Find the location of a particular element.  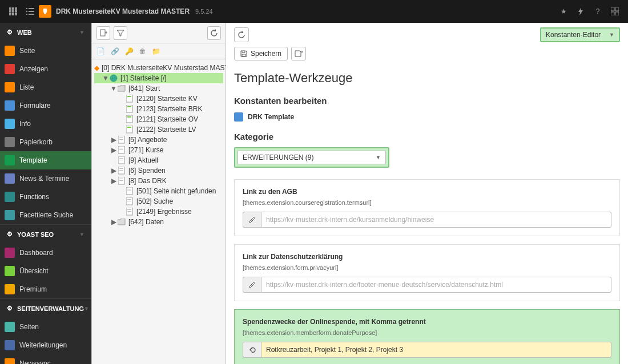

flash-icon is located at coordinates (581, 11).